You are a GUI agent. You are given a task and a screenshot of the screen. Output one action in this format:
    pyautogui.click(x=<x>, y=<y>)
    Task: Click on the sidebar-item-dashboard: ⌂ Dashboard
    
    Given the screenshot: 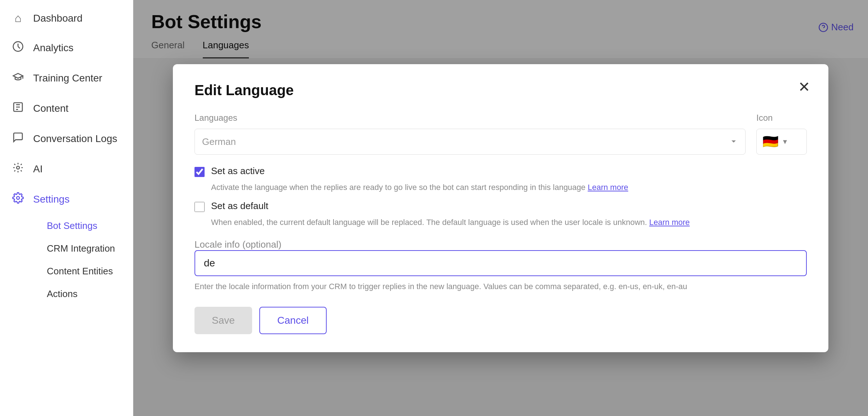 What is the action you would take?
    pyautogui.click(x=66, y=18)
    